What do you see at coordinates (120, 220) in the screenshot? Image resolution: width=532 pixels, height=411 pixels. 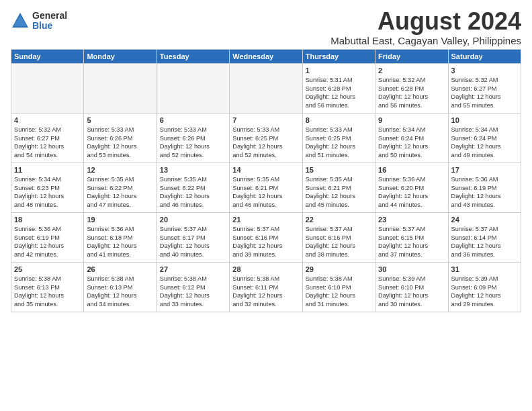 I see `day-number: 19` at bounding box center [120, 220].